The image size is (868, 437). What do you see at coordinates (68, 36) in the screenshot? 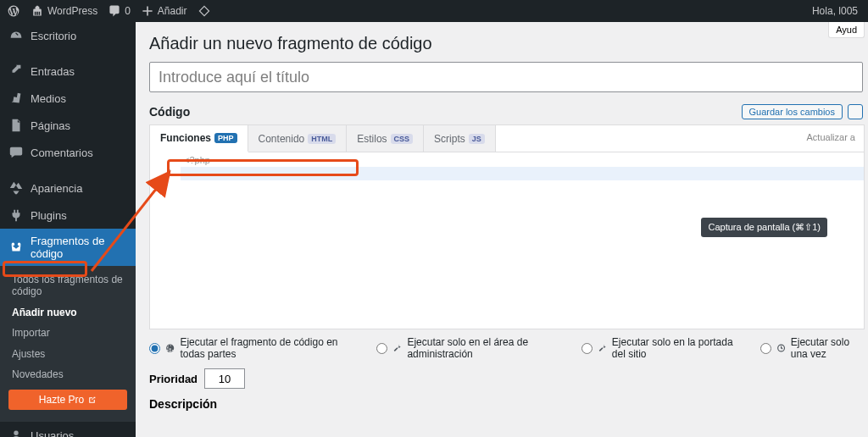
I see `sidebar-item-dashboard: Escritorio` at bounding box center [68, 36].